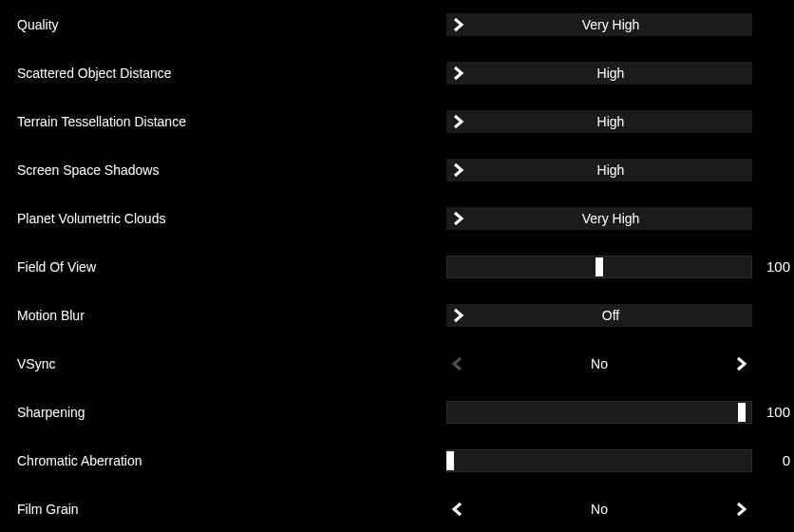 The image size is (794, 532). What do you see at coordinates (599, 315) in the screenshot?
I see `option-selector: Off` at bounding box center [599, 315].